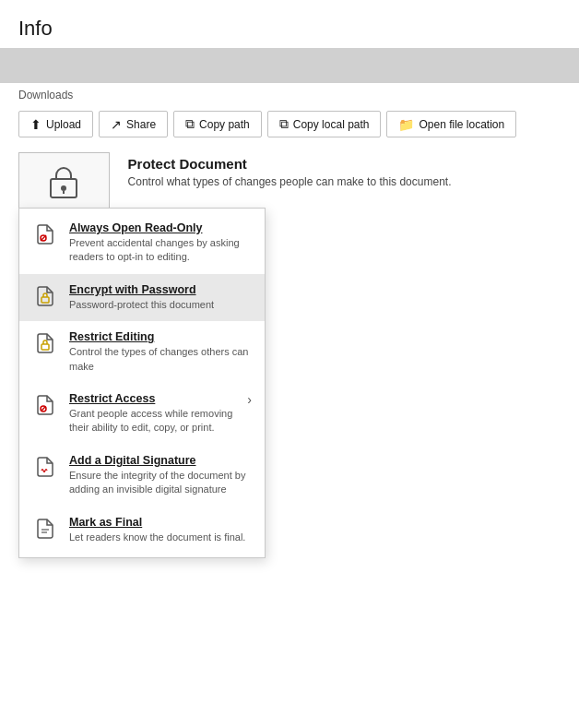 This screenshot has width=579, height=728. Describe the element at coordinates (290, 182) in the screenshot. I see `protect-description: Control what types of changes people can…` at that location.